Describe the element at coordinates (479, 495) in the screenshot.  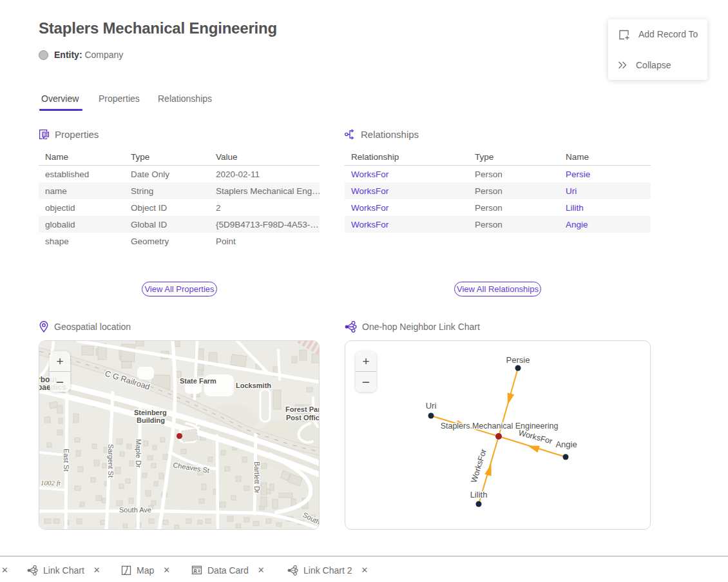
I see `svg-text: Lilith` at that location.